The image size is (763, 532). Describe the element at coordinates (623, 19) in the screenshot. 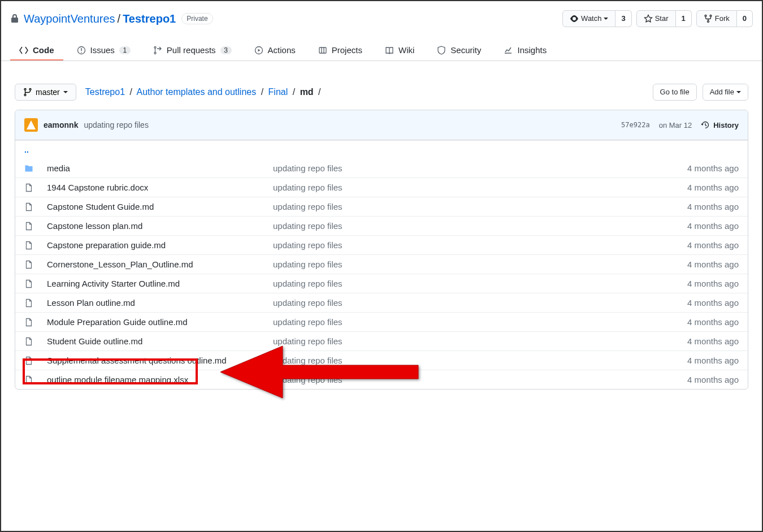

I see `watch-count: 3` at that location.